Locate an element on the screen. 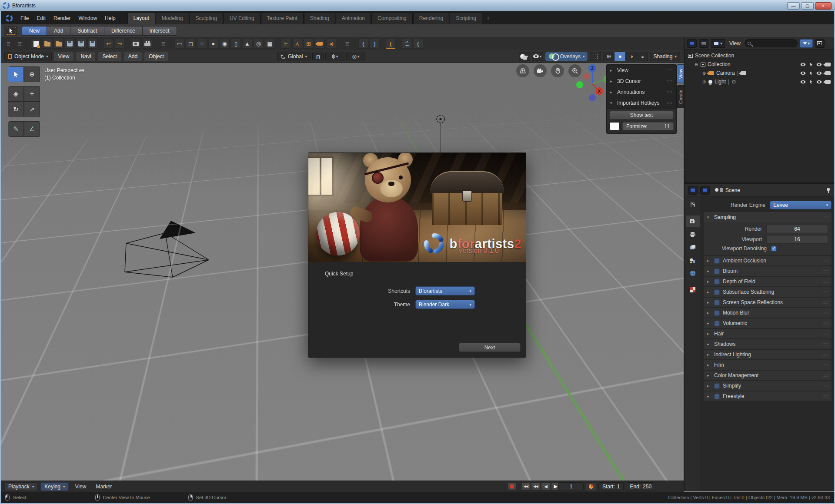 This screenshot has width=835, height=504. intersect-button: Intersect is located at coordinates (160, 31).